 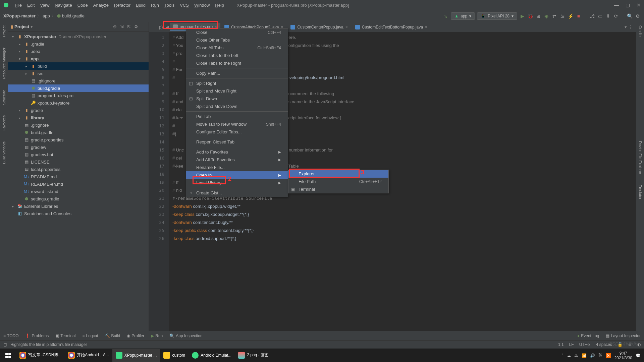 I want to click on ctx-close-right: Close Tabs to the Right, so click(x=237, y=63).